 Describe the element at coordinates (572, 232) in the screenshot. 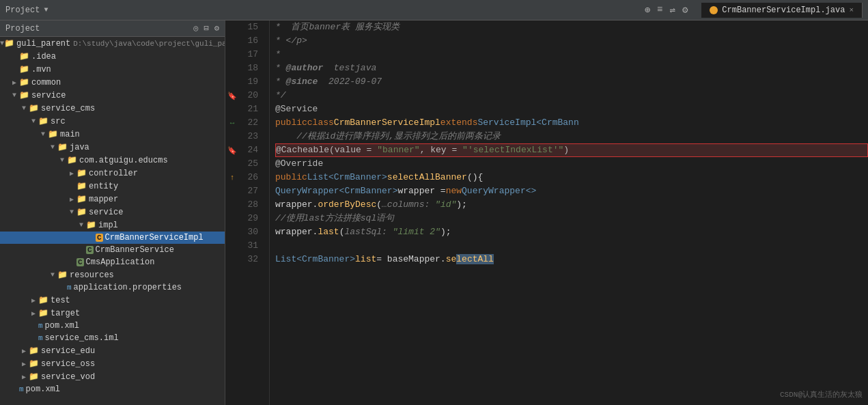

I see `code-line-30: wrapper.last( lastSql: "limit 2");` at that location.